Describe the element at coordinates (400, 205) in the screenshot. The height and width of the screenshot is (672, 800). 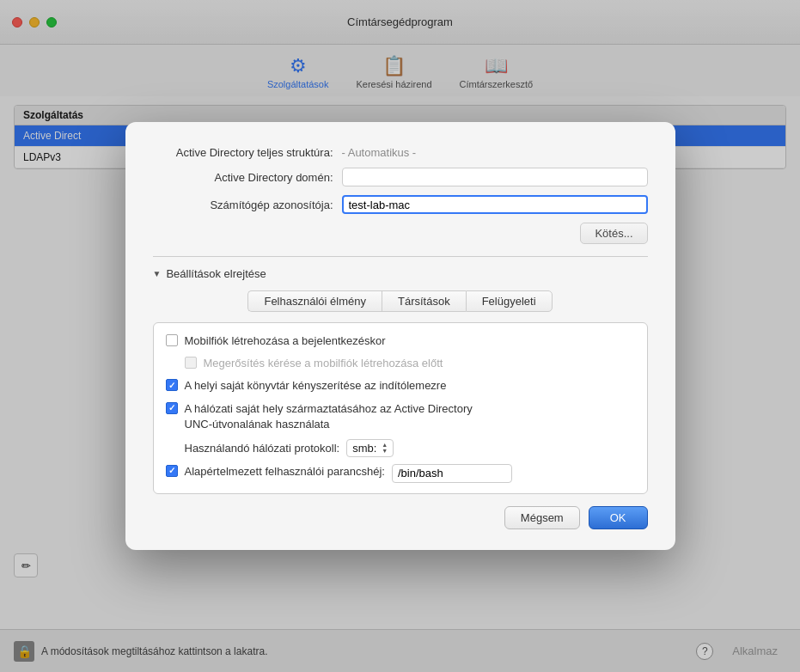
I see `computer-id-group: Számítógép azonosítója:` at that location.